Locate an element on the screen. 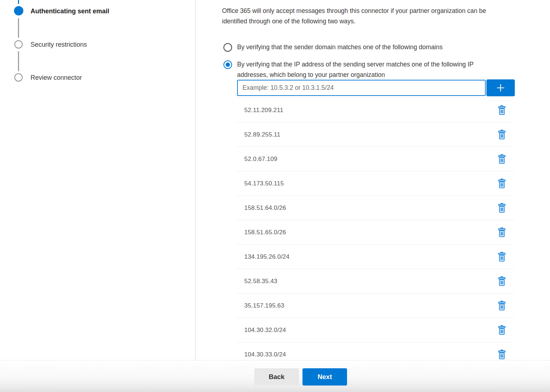 This screenshot has height=392, width=550. option-label-line: addresses, which belong to your partner … is located at coordinates (355, 75).